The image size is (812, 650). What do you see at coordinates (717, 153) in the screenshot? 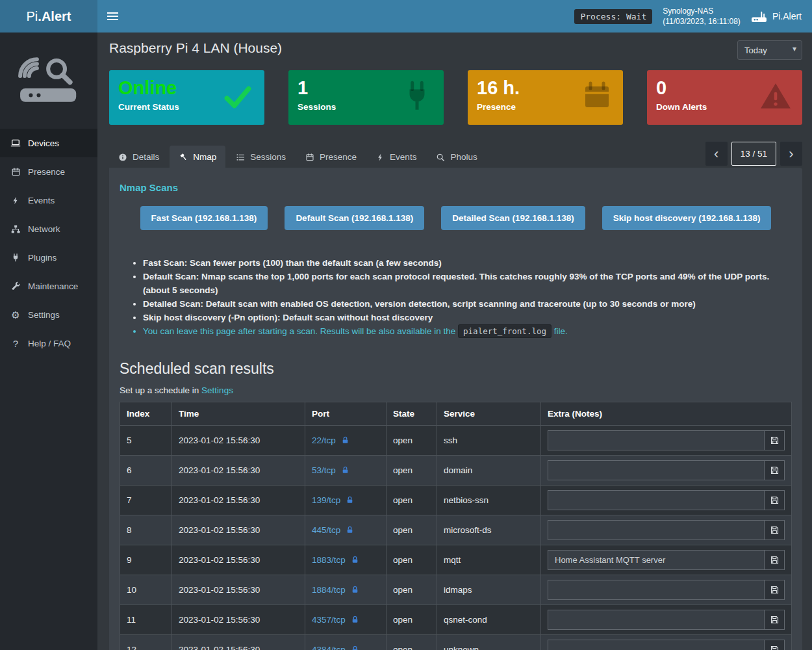
I see `prev-device-button: ‹` at bounding box center [717, 153].